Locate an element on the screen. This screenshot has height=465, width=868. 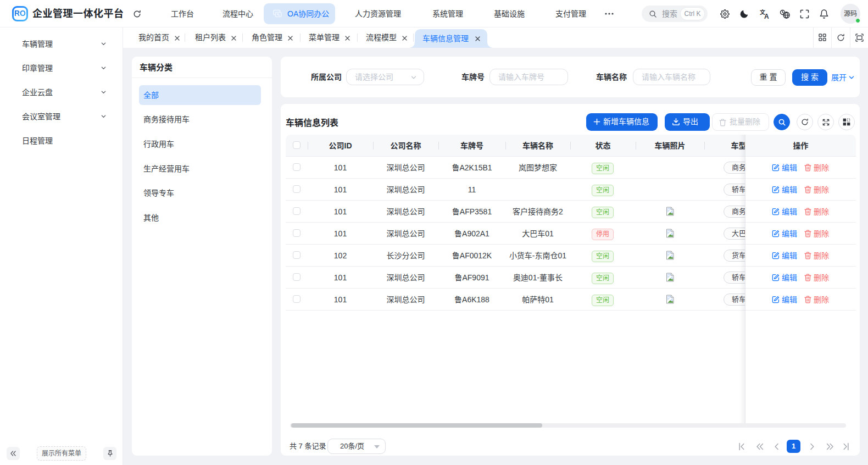
svg-text: A is located at coordinates (767, 16).